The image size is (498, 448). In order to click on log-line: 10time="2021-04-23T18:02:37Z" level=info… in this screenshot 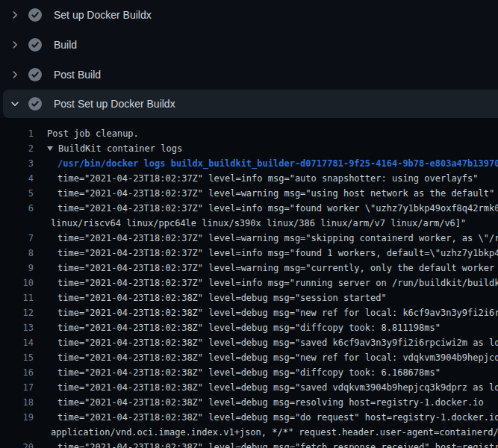, I will do `click(249, 283)`.